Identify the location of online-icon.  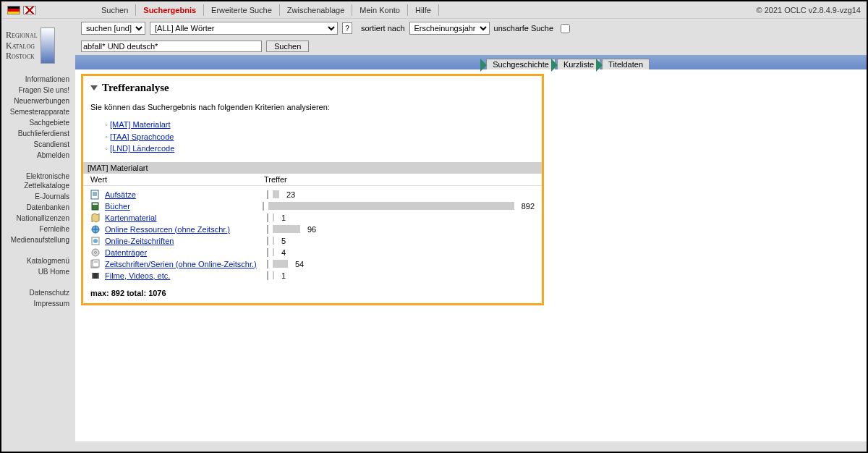
(95, 229).